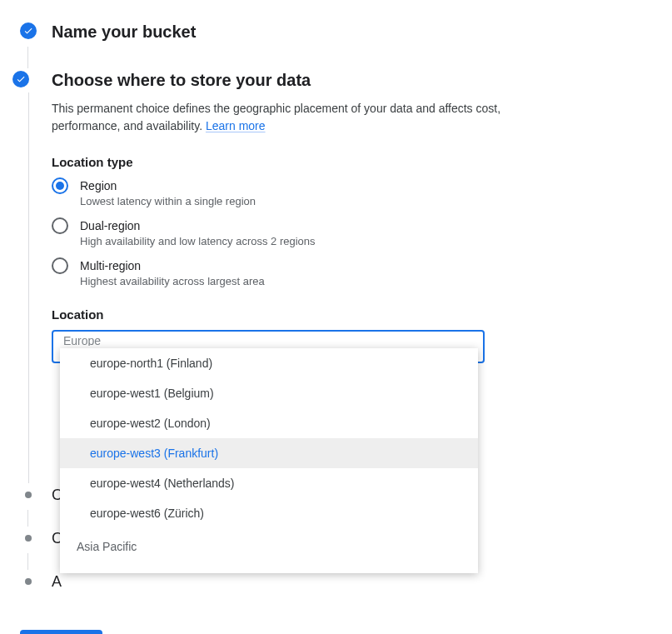  Describe the element at coordinates (336, 583) in the screenshot. I see `step-collapsed: A` at that location.